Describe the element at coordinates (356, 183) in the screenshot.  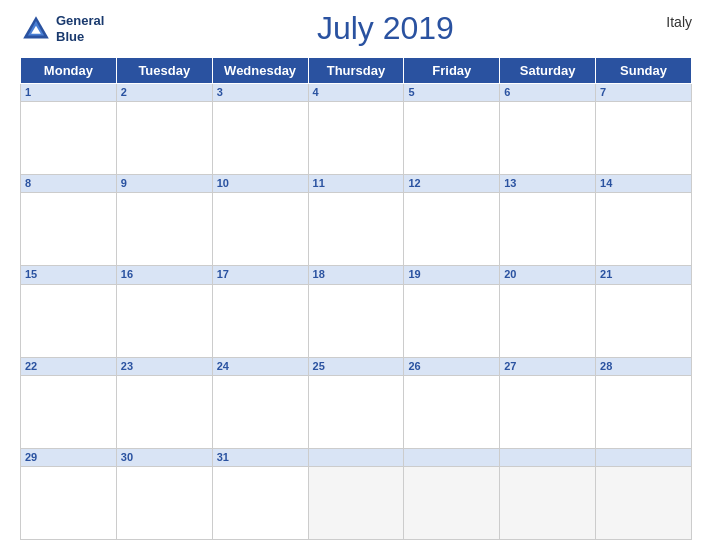
I see `day-number: 11` at that location.